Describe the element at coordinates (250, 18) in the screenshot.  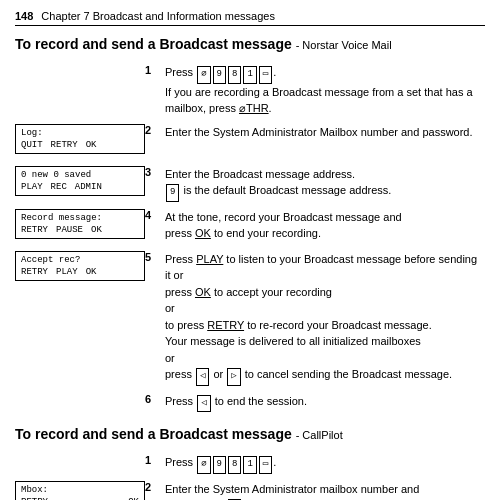
I see `page-header: 148 Chapter 7 Broadcast and Information …` at that location.